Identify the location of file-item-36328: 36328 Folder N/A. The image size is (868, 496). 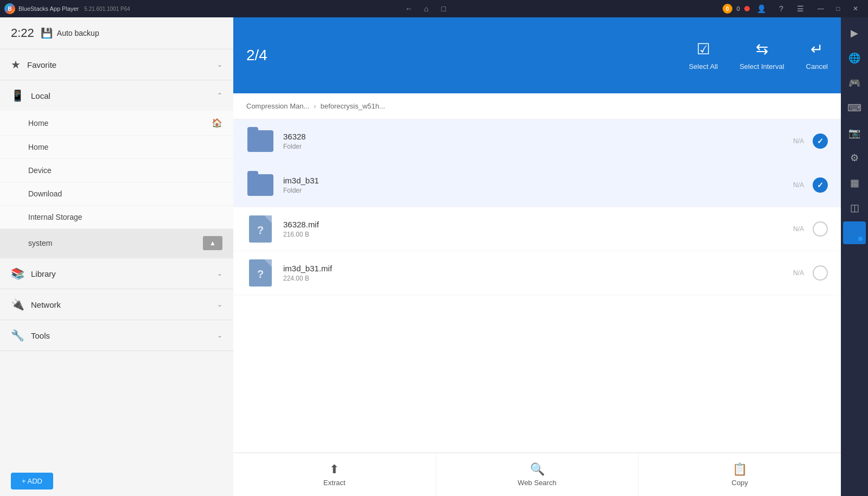
(537, 141).